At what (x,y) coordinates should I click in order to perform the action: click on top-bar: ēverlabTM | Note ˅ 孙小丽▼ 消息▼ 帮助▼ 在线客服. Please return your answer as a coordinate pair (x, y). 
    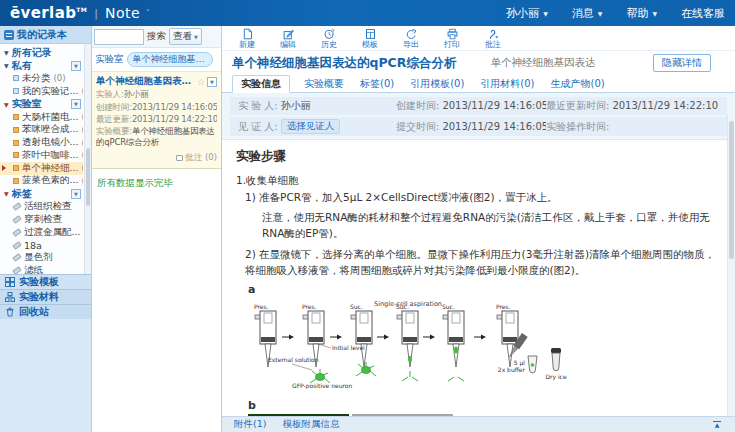
    Looking at the image, I should click on (368, 13).